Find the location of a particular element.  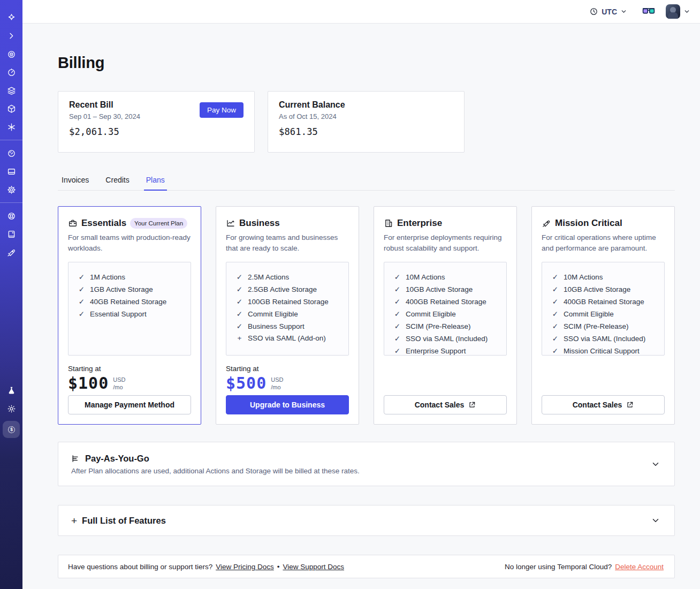

price-amount: $100 is located at coordinates (88, 383).